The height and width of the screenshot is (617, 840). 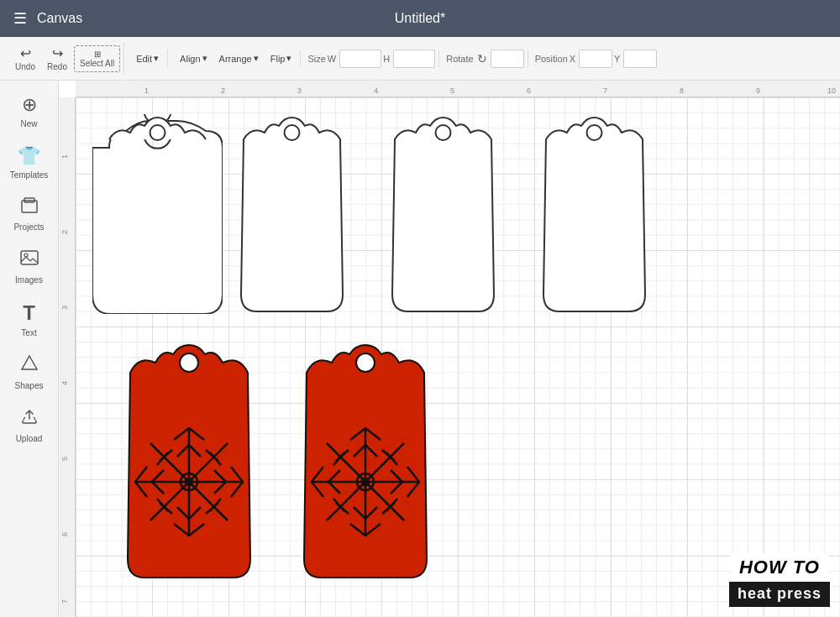 What do you see at coordinates (289, 59) in the screenshot?
I see `flip-chevron: ▾` at bounding box center [289, 59].